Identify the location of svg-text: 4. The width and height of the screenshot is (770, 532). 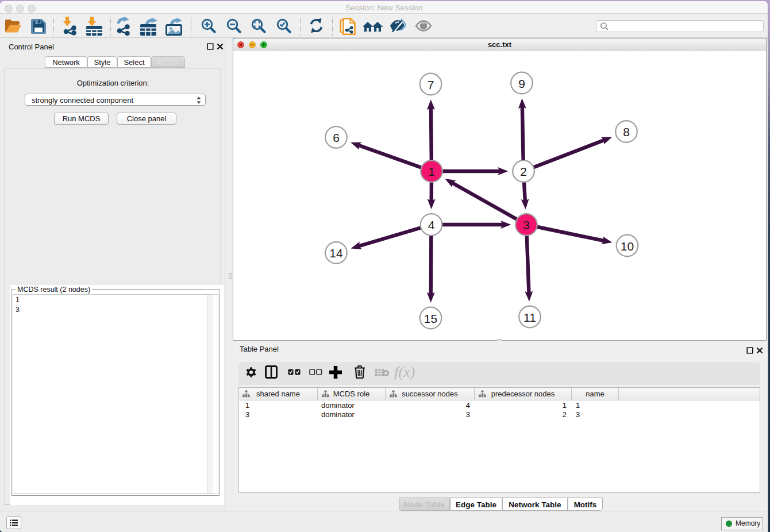
(432, 225).